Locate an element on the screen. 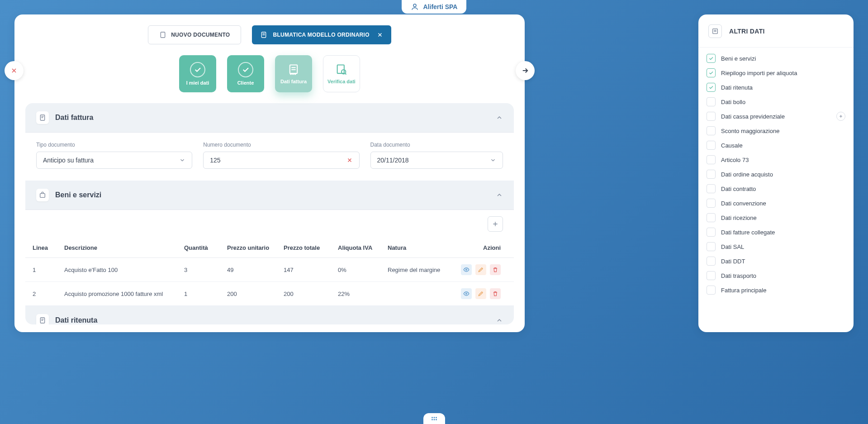 Image resolution: width=868 pixels, height=424 pixels. checkbox-label: Fattura principale is located at coordinates (744, 291).